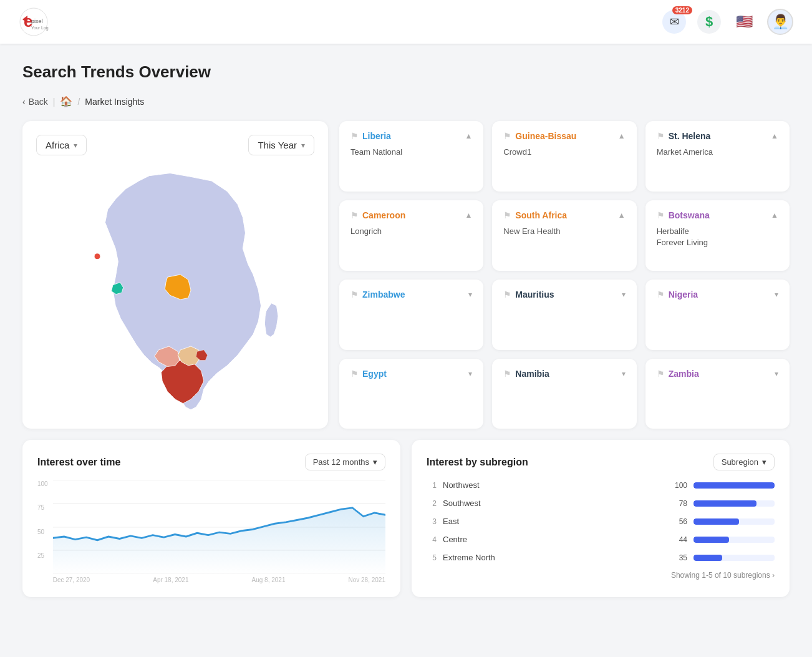  Describe the element at coordinates (564, 152) in the screenshot. I see `country-item-guinea-bissau: Crowd1` at that location.